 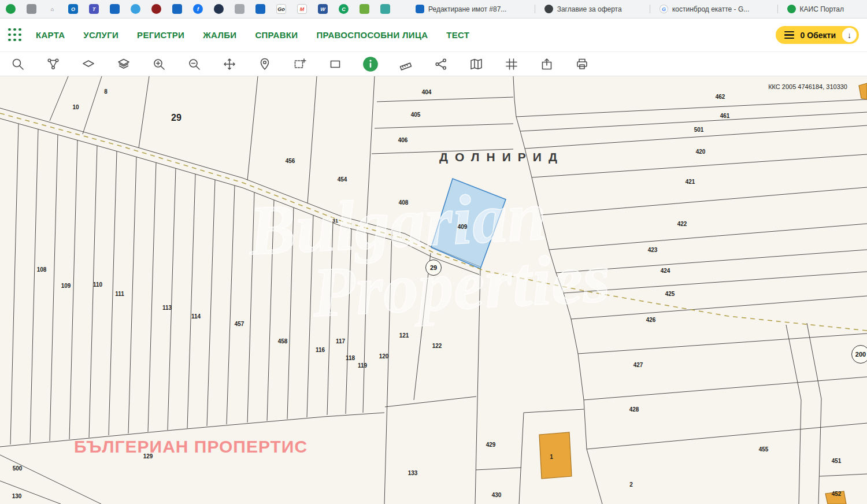 What do you see at coordinates (265, 64) in the screenshot?
I see `tool-location` at bounding box center [265, 64].